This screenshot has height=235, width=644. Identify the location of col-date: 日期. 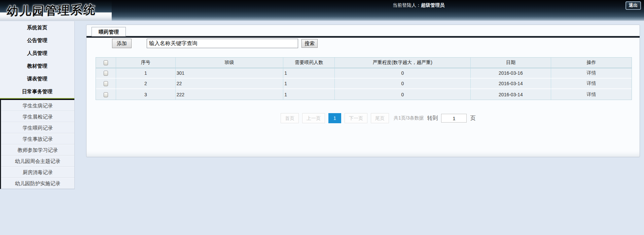
(511, 63).